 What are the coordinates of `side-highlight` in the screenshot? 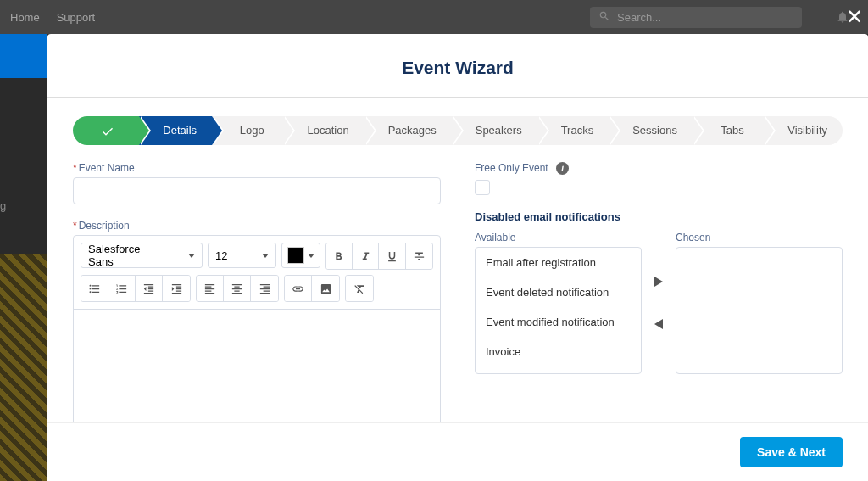 It's located at (24, 56).